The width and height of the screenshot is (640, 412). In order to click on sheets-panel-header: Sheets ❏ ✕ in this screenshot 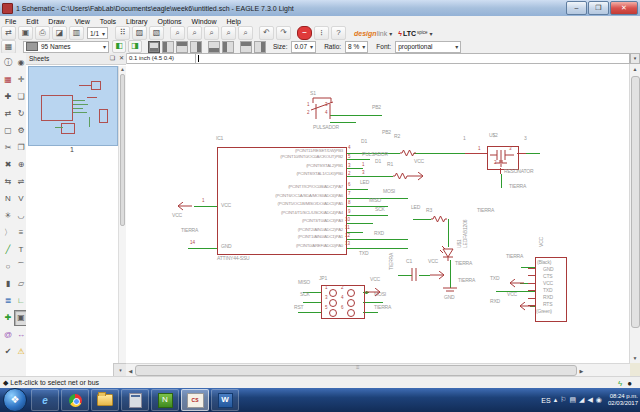, I will do `click(76, 59)`.